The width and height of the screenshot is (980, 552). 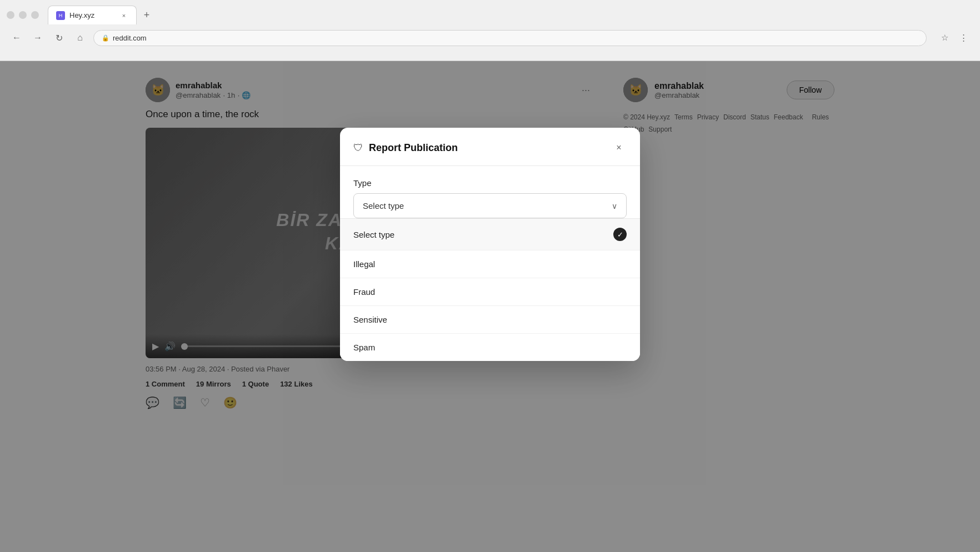 I want to click on browser-actions: ☆ ⋮, so click(x=954, y=38).